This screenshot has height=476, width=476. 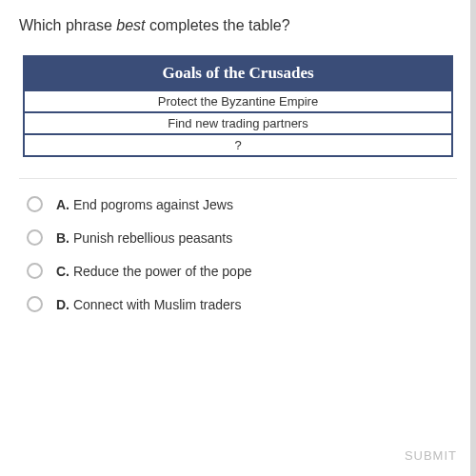 What do you see at coordinates (242, 270) in the screenshot?
I see `choice-c: C. Reduce the power of the pope` at bounding box center [242, 270].